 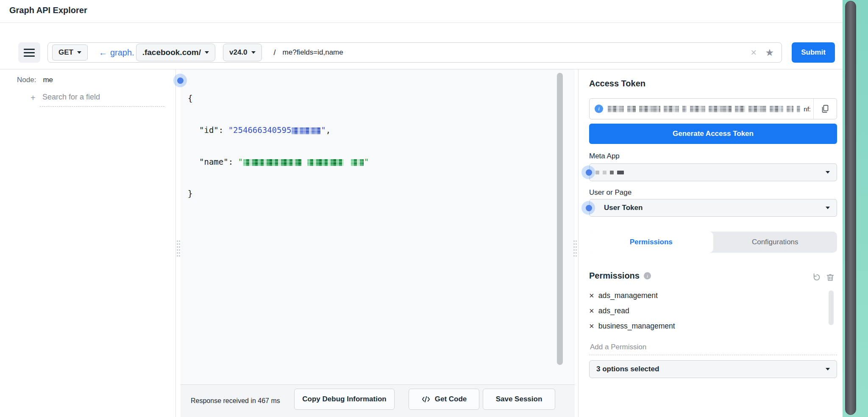 What do you see at coordinates (620, 276) in the screenshot?
I see `permissions-heading-row: Permissions i` at bounding box center [620, 276].